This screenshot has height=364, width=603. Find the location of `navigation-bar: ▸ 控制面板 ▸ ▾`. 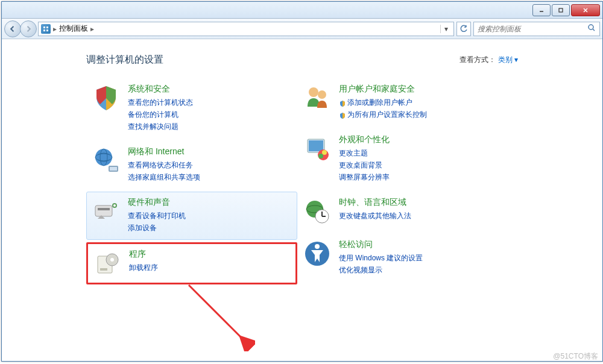

navigation-bar: ▸ 控制面板 ▸ ▾ is located at coordinates (302, 29).